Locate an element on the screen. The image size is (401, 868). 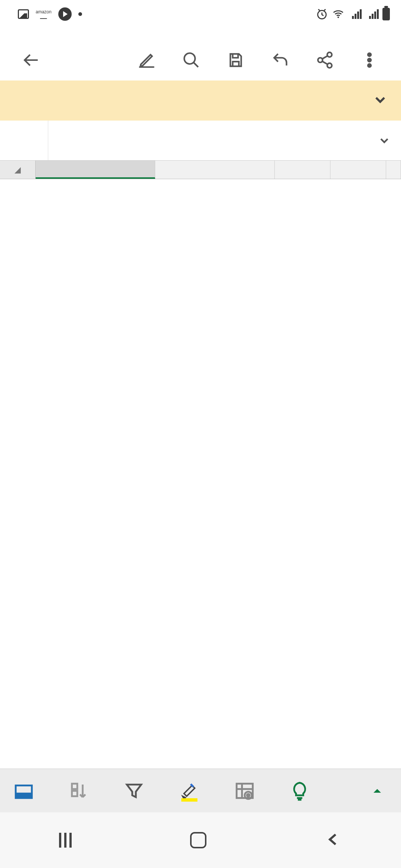
sheet-toolbar is located at coordinates (200, 790).